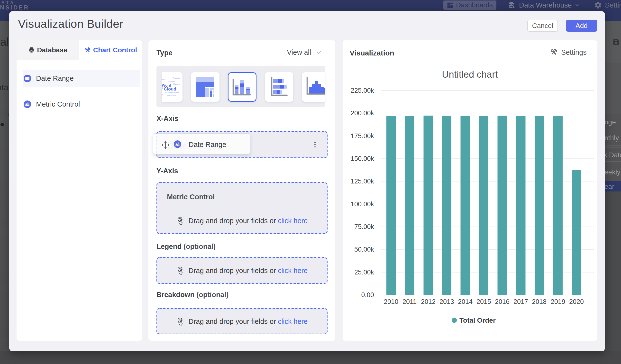  I want to click on svg-text: 175.00k, so click(362, 136).